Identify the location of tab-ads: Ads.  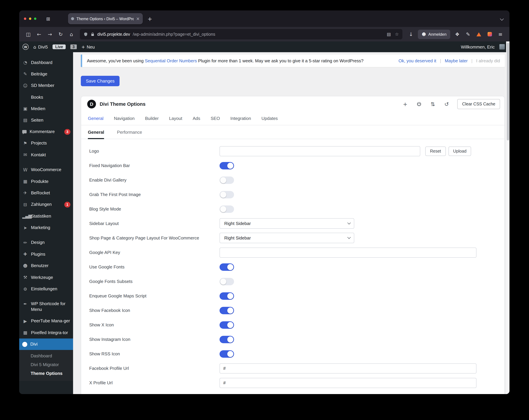
(196, 118).